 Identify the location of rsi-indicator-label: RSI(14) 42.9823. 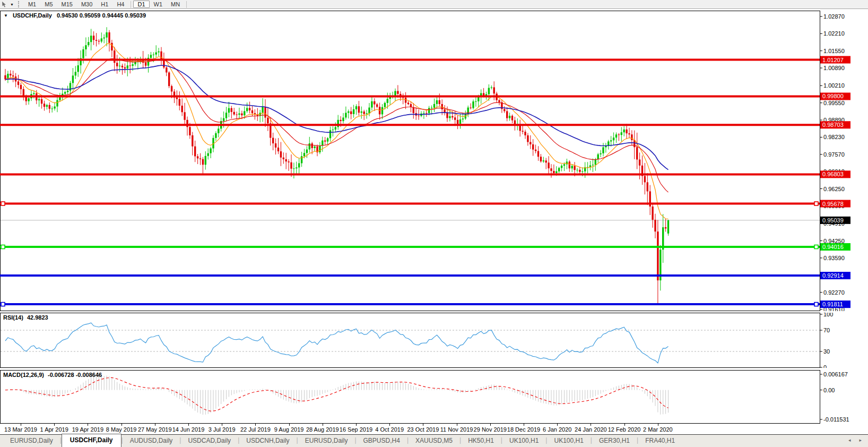
(25, 317).